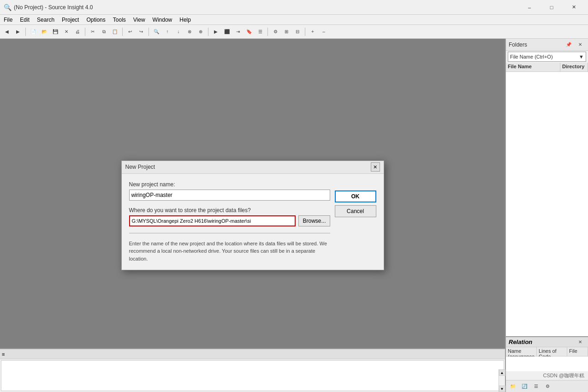 The height and width of the screenshot is (392, 588). Describe the element at coordinates (547, 358) in the screenshot. I see `relation-panel: Relation ✕ Name (occurrence order) Lines…` at that location.